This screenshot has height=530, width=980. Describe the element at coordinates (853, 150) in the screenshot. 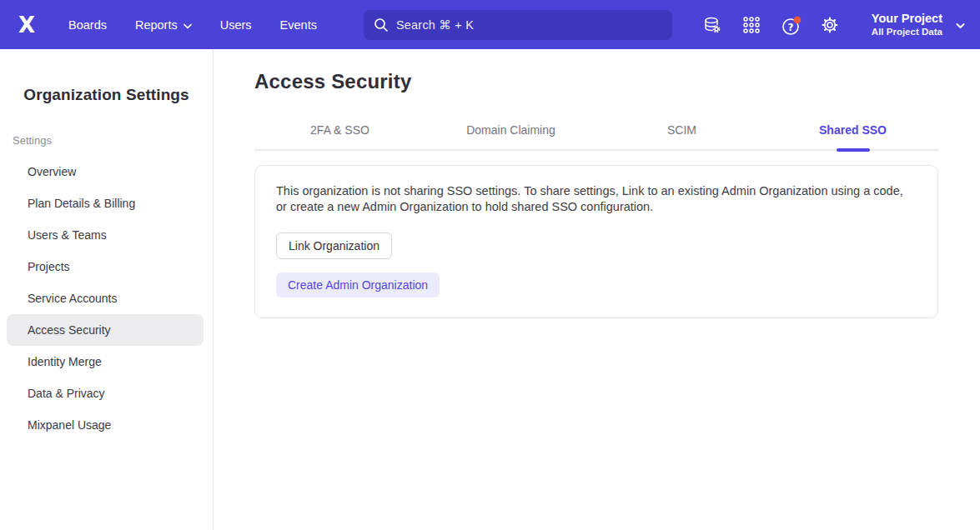

I see `active-tab-underline` at that location.